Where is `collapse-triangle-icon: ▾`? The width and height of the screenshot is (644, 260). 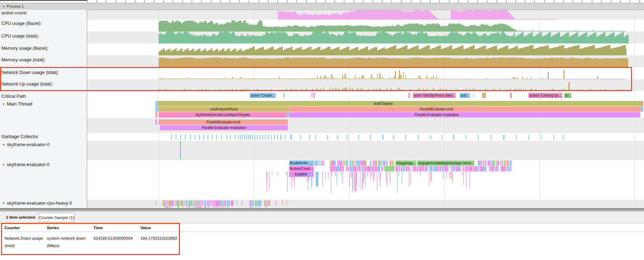 collapse-triangle-icon: ▾ is located at coordinates (4, 203).